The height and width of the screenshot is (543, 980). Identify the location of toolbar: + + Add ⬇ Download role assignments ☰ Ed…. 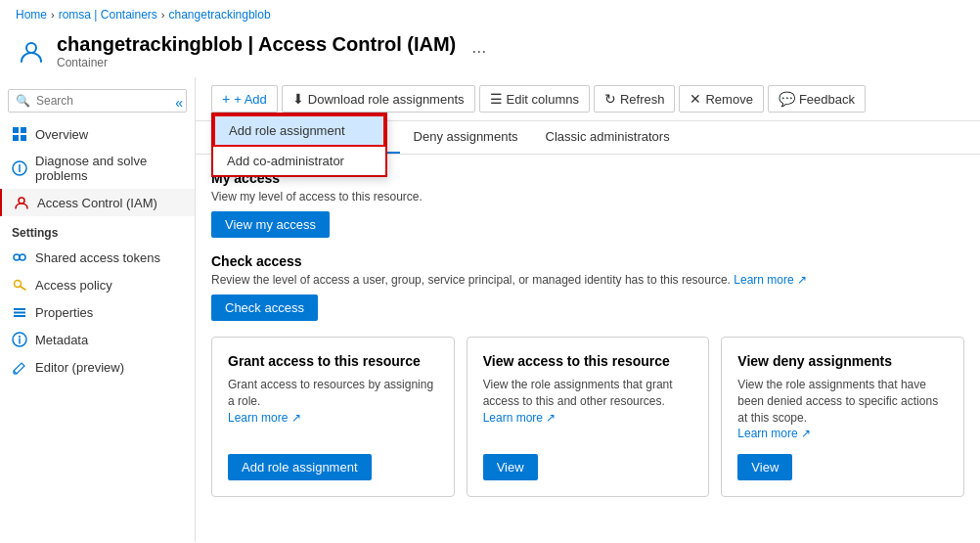
(588, 100).